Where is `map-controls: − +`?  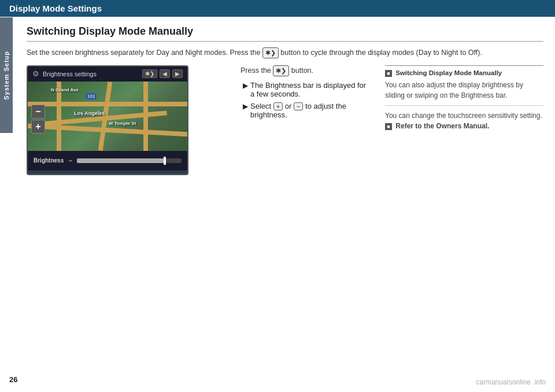
map-controls: − + is located at coordinates (38, 119).